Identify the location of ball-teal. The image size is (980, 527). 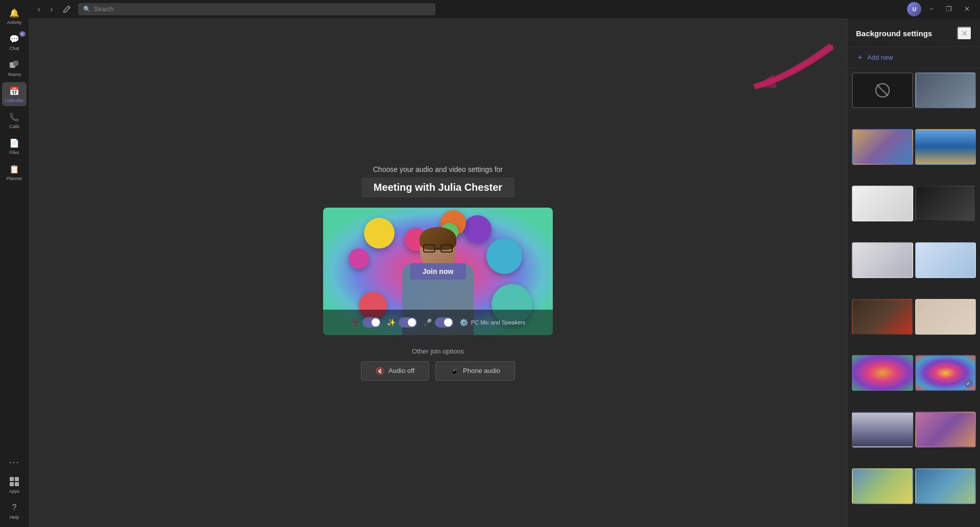
(504, 256).